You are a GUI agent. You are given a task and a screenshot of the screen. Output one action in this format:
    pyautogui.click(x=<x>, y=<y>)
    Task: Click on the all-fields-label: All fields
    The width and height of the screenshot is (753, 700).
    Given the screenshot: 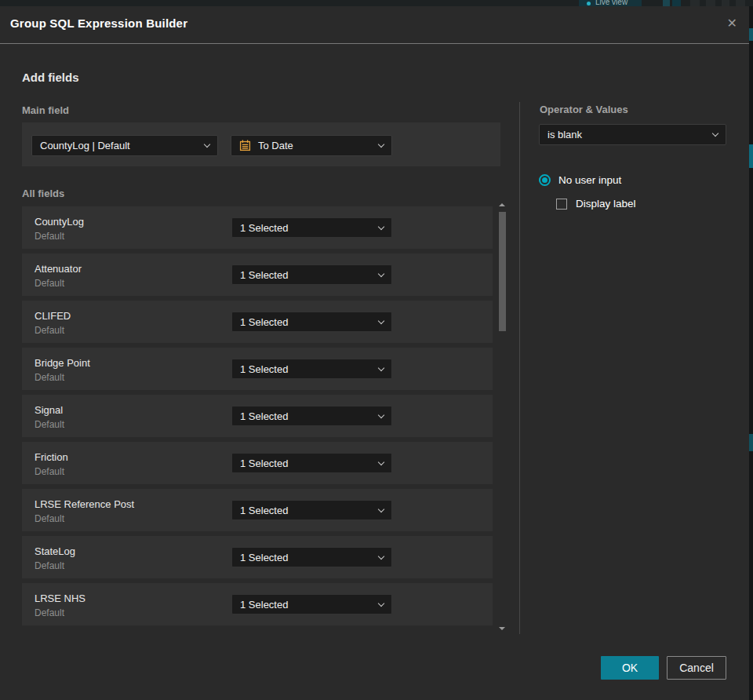 What is the action you would take?
    pyautogui.click(x=43, y=193)
    